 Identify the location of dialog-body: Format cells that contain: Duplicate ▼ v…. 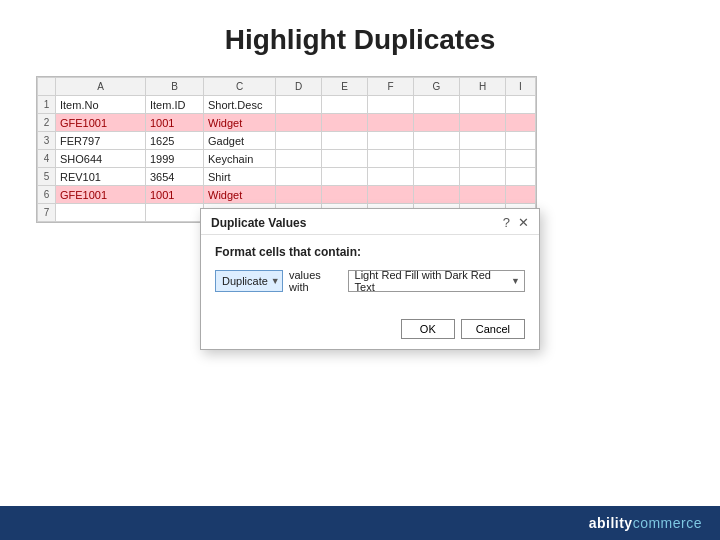
(370, 277).